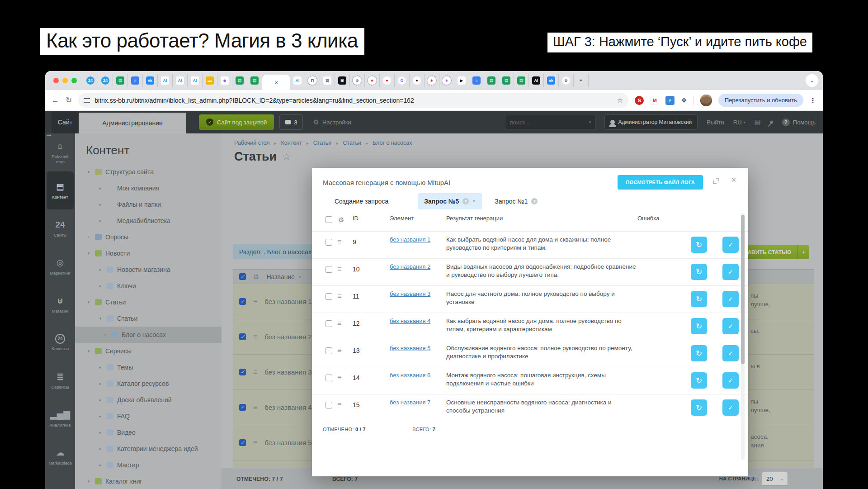 The height and width of the screenshot is (489, 868). I want to click on breadcrumb-link: Блог о насосах, so click(392, 143).